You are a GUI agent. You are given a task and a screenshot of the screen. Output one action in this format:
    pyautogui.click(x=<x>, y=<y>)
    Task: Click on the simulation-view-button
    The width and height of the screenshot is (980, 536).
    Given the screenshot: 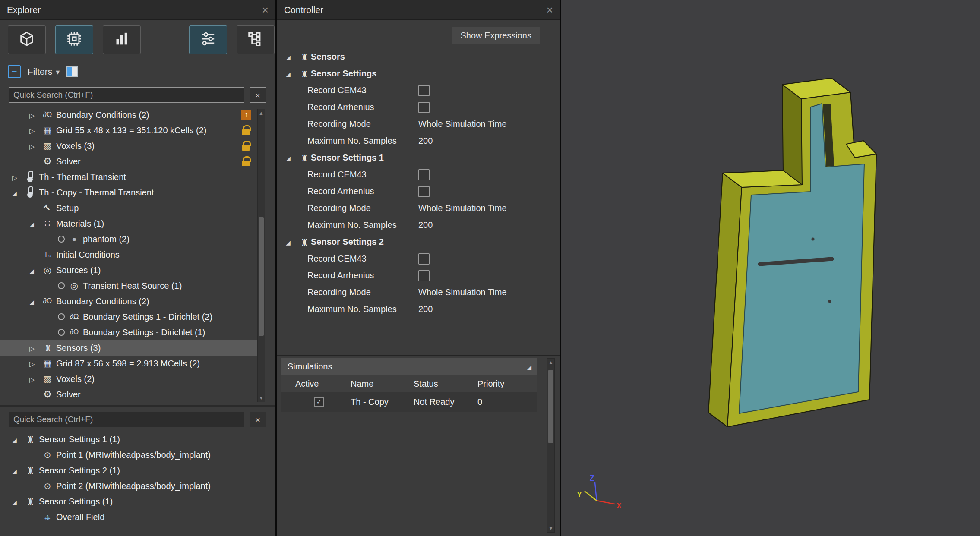 What is the action you would take?
    pyautogui.click(x=74, y=40)
    